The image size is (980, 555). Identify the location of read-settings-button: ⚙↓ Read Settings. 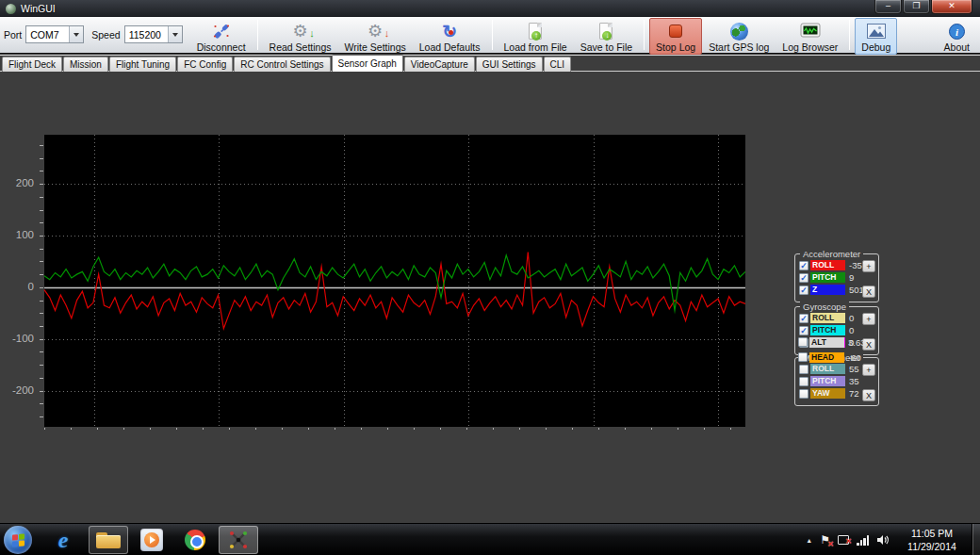
(301, 36).